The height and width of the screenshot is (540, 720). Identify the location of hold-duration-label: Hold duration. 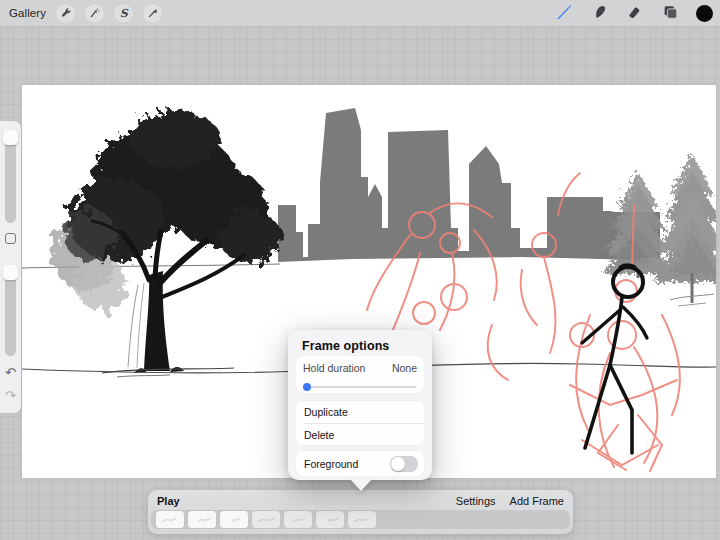
(334, 368).